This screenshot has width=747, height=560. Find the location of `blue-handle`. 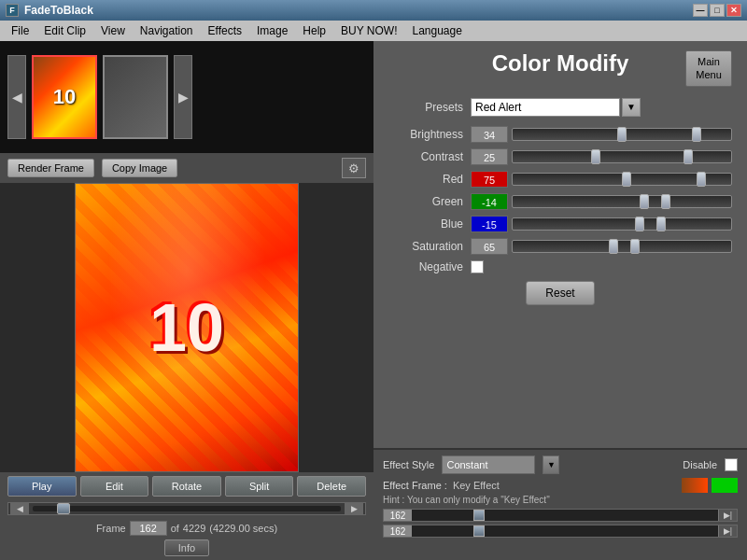

blue-handle is located at coordinates (640, 224).